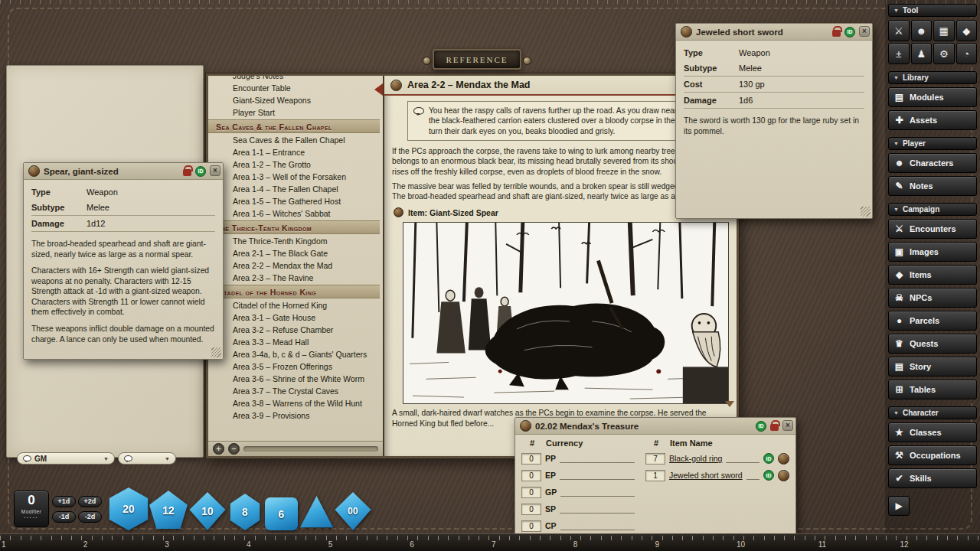  Describe the element at coordinates (64, 517) in the screenshot. I see `minus-1d-button: -1d` at that location.